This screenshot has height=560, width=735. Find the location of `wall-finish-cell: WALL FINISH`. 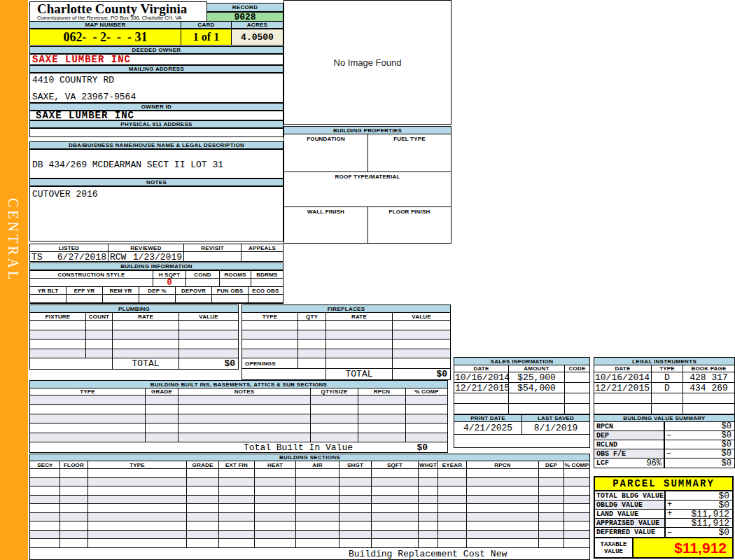

wall-finish-cell: WALL FINISH is located at coordinates (326, 225).